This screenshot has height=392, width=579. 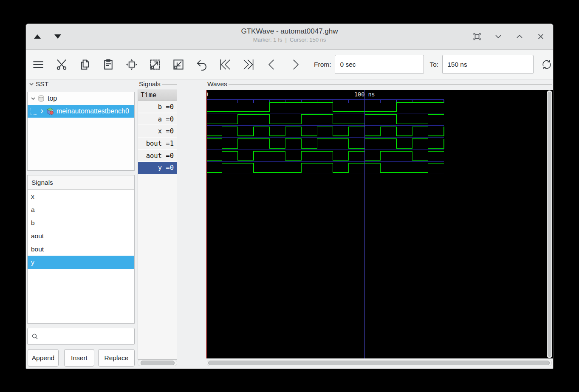 What do you see at coordinates (157, 156) in the screenshot?
I see `signal-row: aout =0` at bounding box center [157, 156].